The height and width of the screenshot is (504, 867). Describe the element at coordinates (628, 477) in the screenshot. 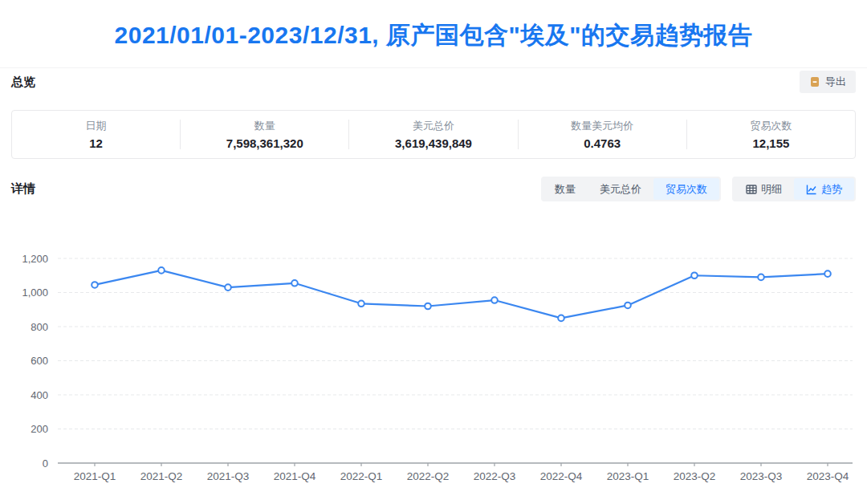

I see `x-axis-tick-label: 2023-Q1` at that location.